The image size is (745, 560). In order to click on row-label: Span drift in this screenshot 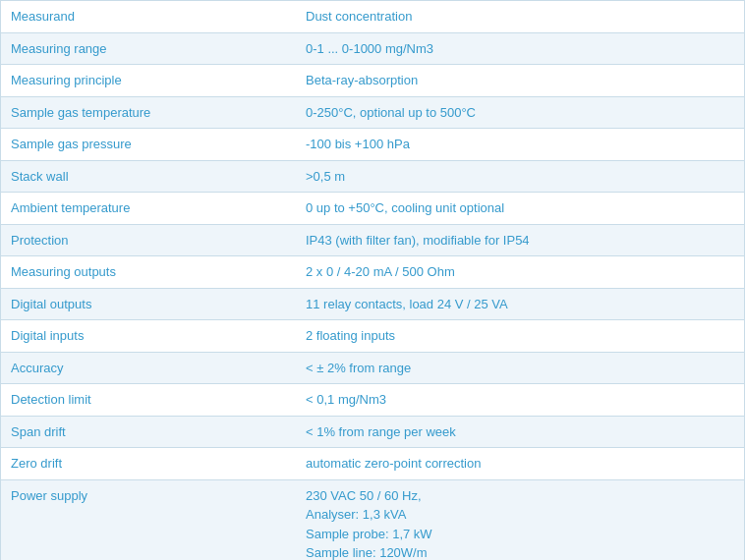, I will do `click(148, 432)`.